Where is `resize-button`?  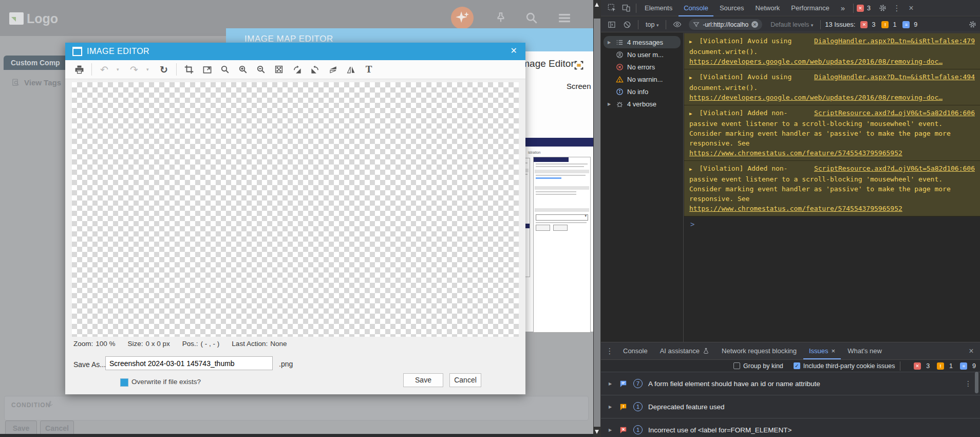
resize-button is located at coordinates (207, 69).